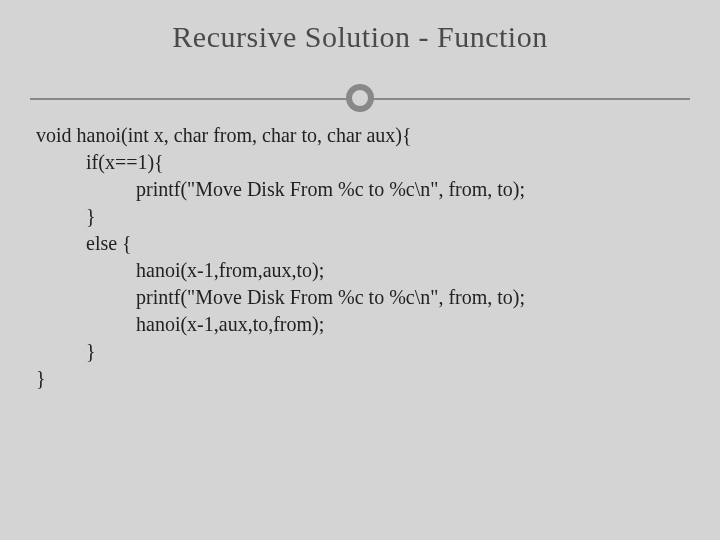  I want to click on title-divider, so click(360, 98).